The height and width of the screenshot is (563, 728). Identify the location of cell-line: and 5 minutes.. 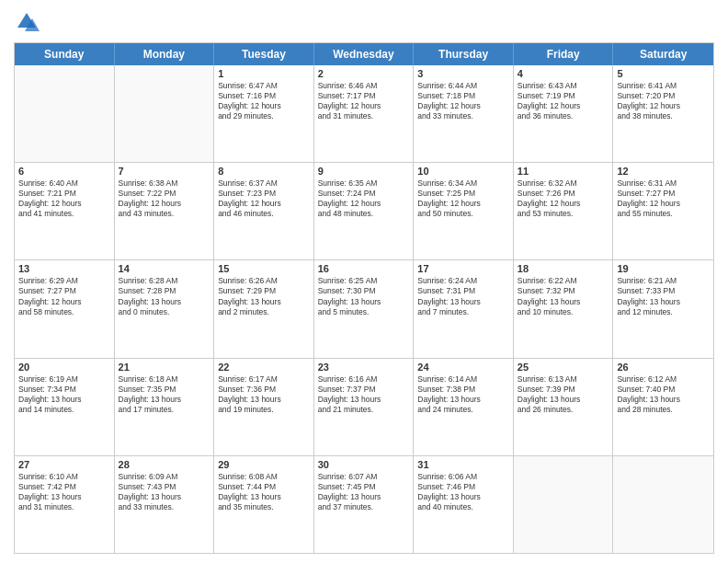
(364, 313).